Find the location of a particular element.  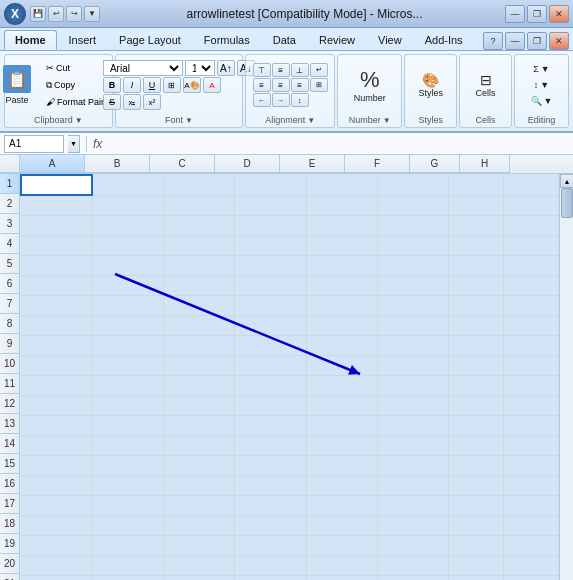

merge-btn: ⊞ is located at coordinates (319, 85).